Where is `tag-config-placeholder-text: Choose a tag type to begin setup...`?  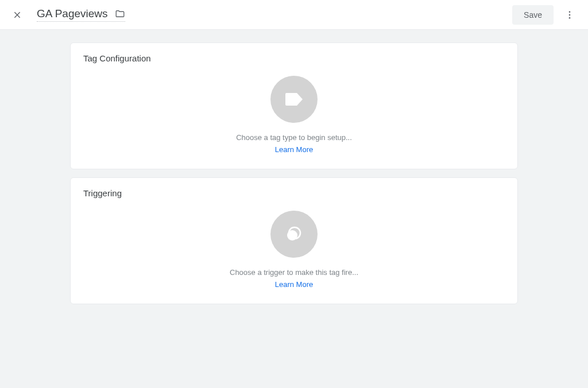 tag-config-placeholder-text: Choose a tag type to begin setup... is located at coordinates (294, 138).